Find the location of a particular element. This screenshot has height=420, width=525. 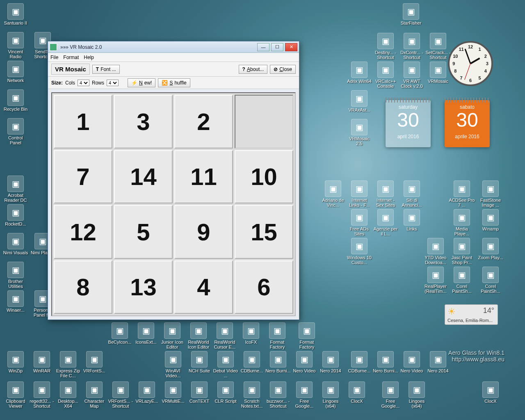

desktop-icon: ▣CDBurne... is located at coordinates (252, 362).